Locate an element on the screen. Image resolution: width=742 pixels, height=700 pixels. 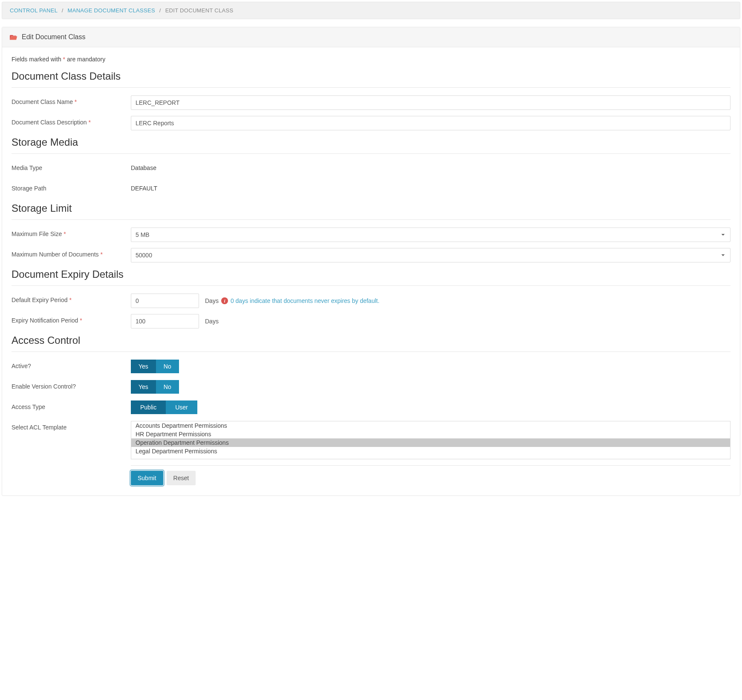
acl-option: Legal Department Permissions is located at coordinates (430, 451).